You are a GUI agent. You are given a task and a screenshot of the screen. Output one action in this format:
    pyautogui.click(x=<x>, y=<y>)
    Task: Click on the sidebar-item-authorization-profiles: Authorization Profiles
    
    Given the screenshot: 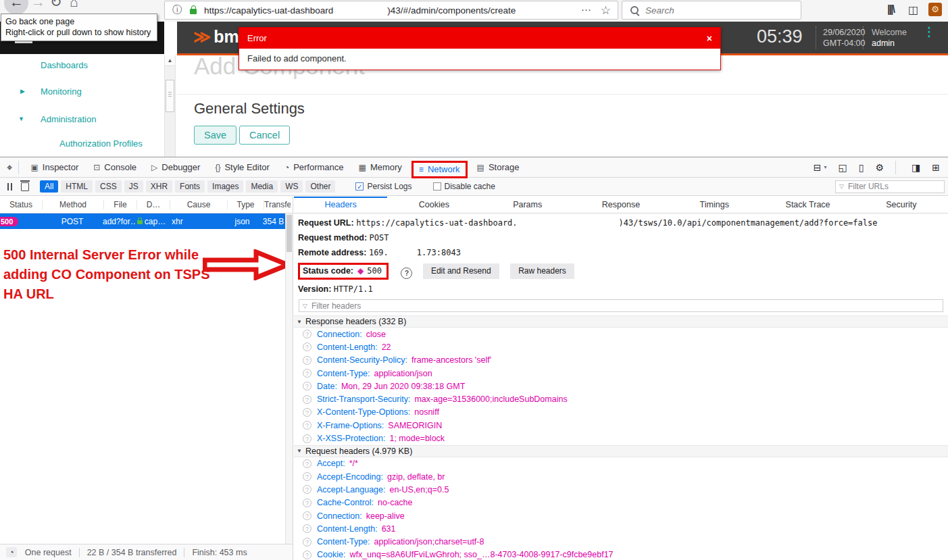 What is the action you would take?
    pyautogui.click(x=101, y=143)
    